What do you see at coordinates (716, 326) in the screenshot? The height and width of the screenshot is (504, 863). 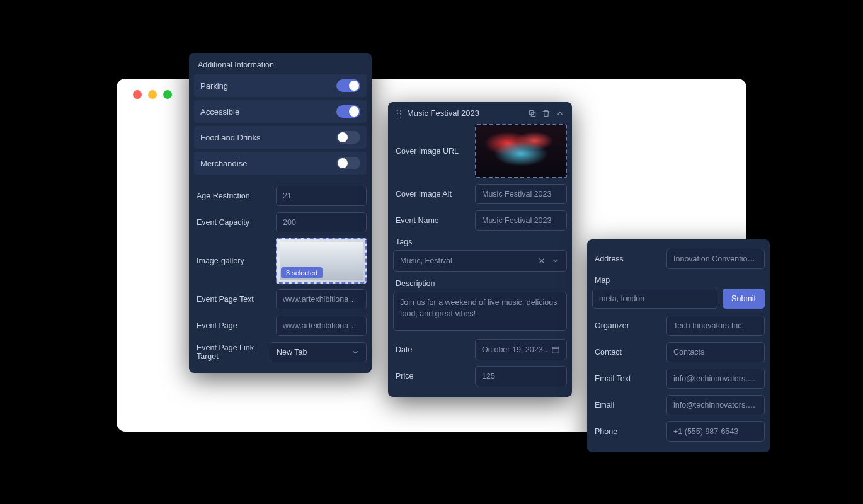 I see `organizer-input` at bounding box center [716, 326].